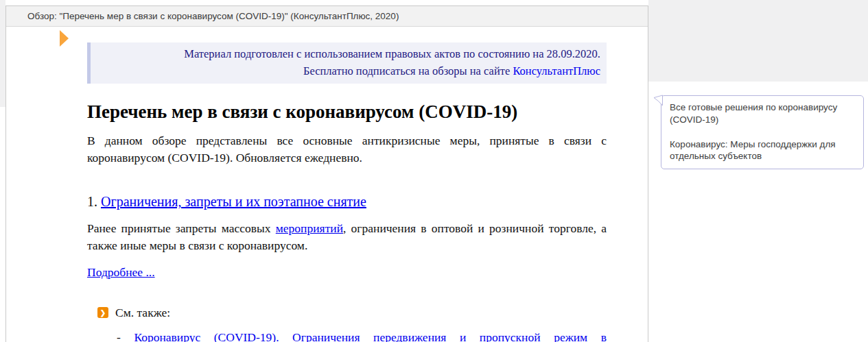 The height and width of the screenshot is (342, 868). What do you see at coordinates (213, 16) in the screenshot?
I see `window-title: Обзор: "Перечень мер в связи с коронавир…` at bounding box center [213, 16].